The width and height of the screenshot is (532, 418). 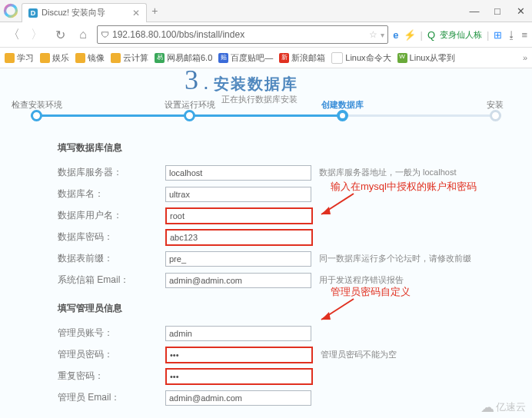 I want to click on star-icon: ☆, so click(x=374, y=35).